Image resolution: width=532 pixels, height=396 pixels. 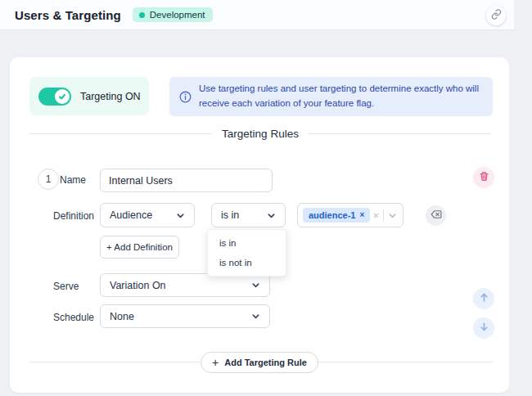 I want to click on info-banner-text: Use targeting rules and user targeting t…, so click(x=340, y=97).